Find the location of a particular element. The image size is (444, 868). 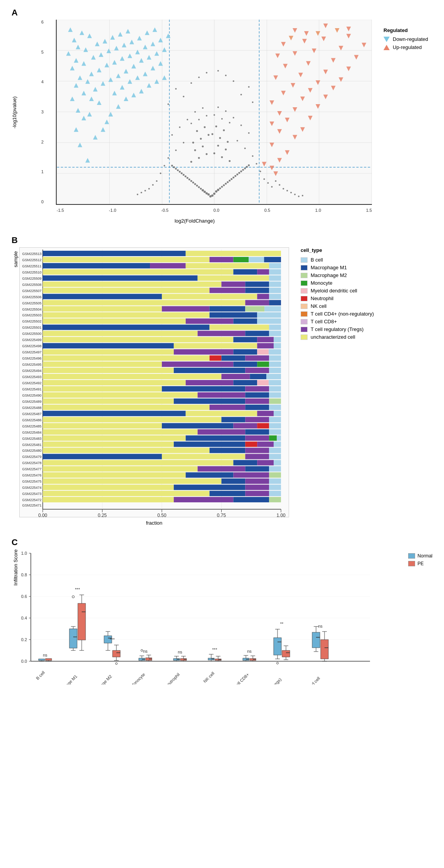

svg-text: GSM225481 is located at coordinates (32, 445).